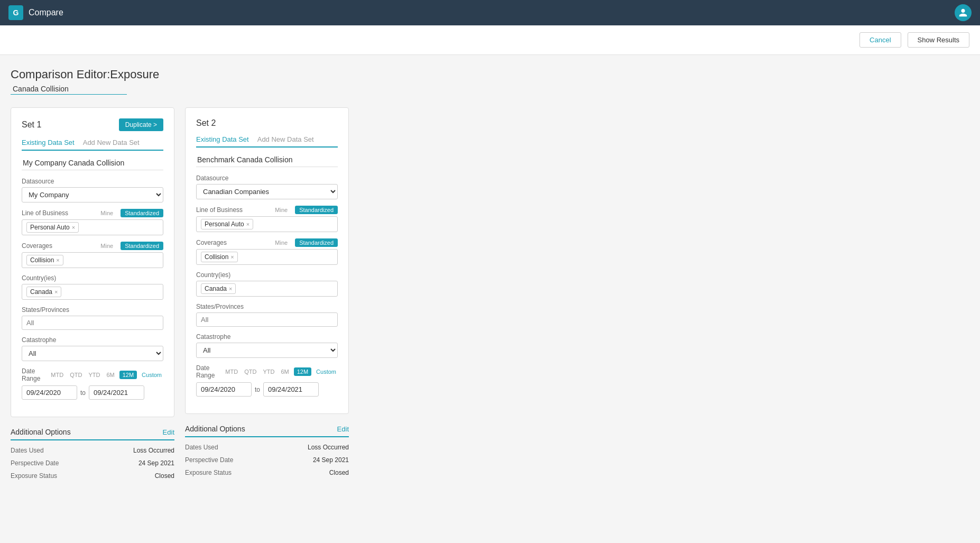 The width and height of the screenshot is (980, 543). What do you see at coordinates (93, 195) in the screenshot?
I see `set1-datasource-select: My Company` at bounding box center [93, 195].